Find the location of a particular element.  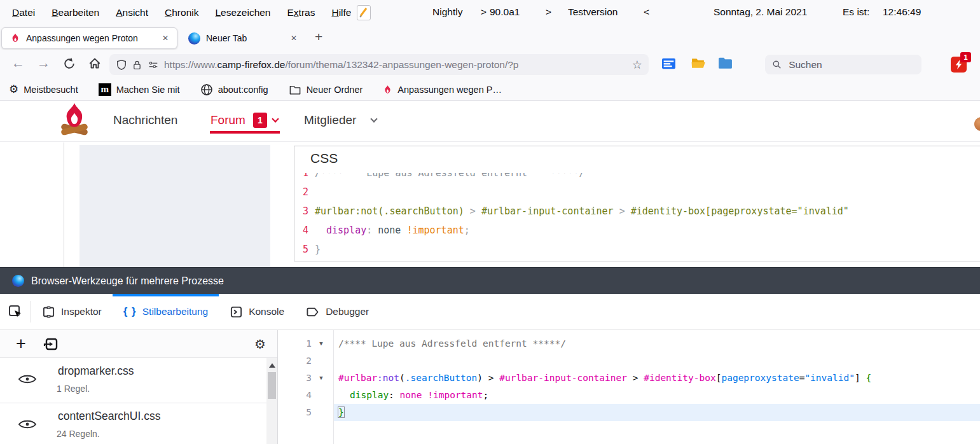

editor-line: display: none !important; is located at coordinates (657, 396).